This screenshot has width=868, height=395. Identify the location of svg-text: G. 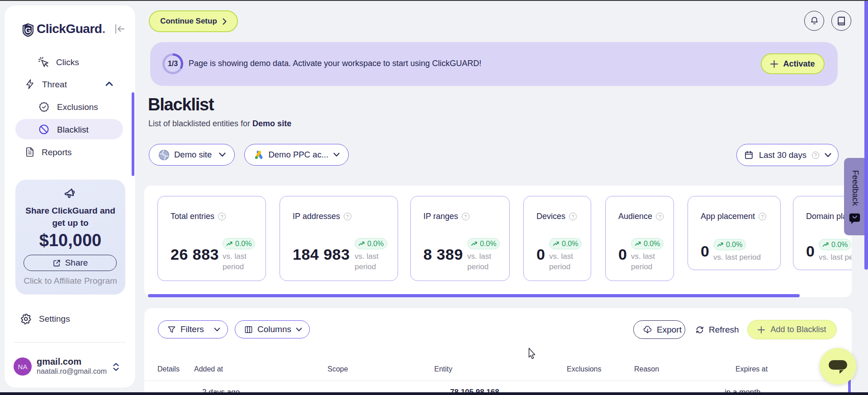
(28, 31).